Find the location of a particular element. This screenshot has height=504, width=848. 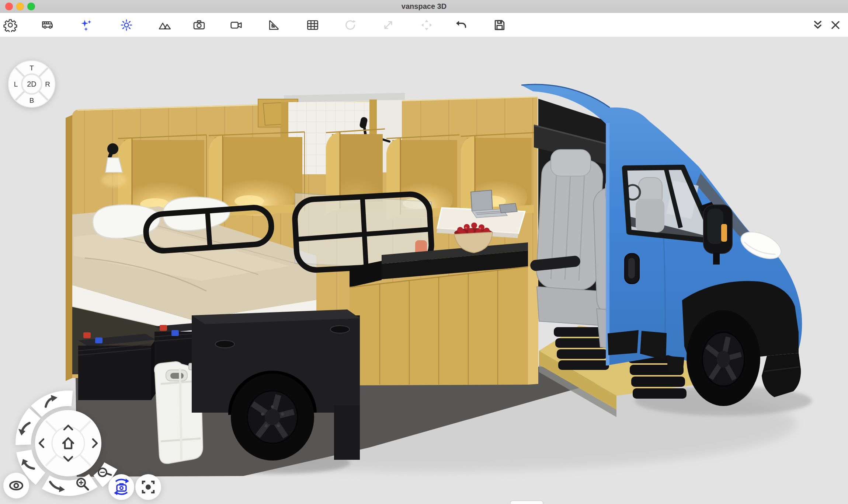

toolbar-move-object-button is located at coordinates (427, 25).